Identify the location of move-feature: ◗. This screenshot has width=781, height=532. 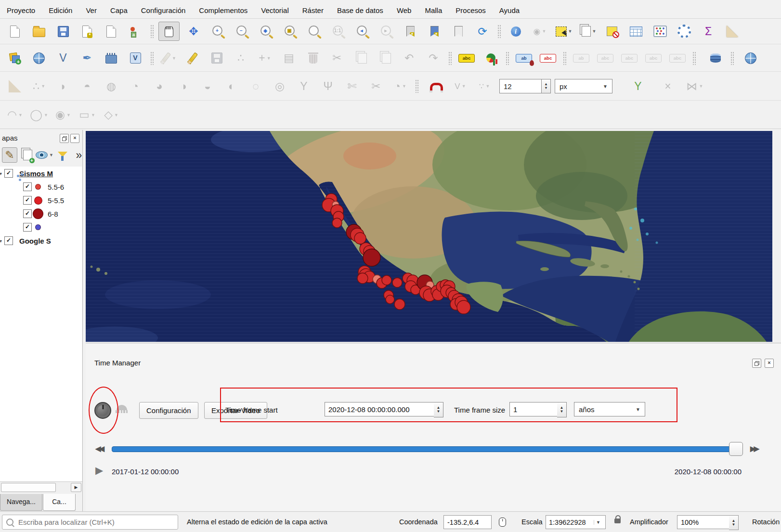
(63, 86).